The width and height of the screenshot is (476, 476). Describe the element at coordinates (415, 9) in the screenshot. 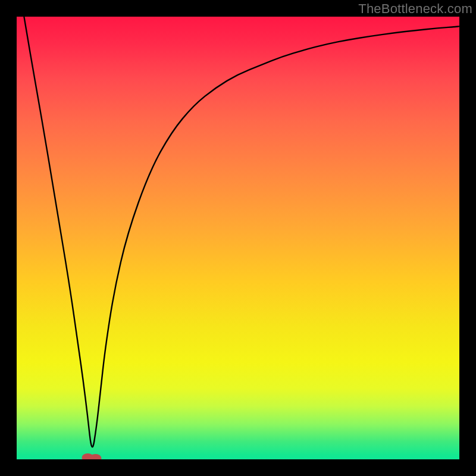

I see `watermark-text: TheBottleneck.com` at that location.